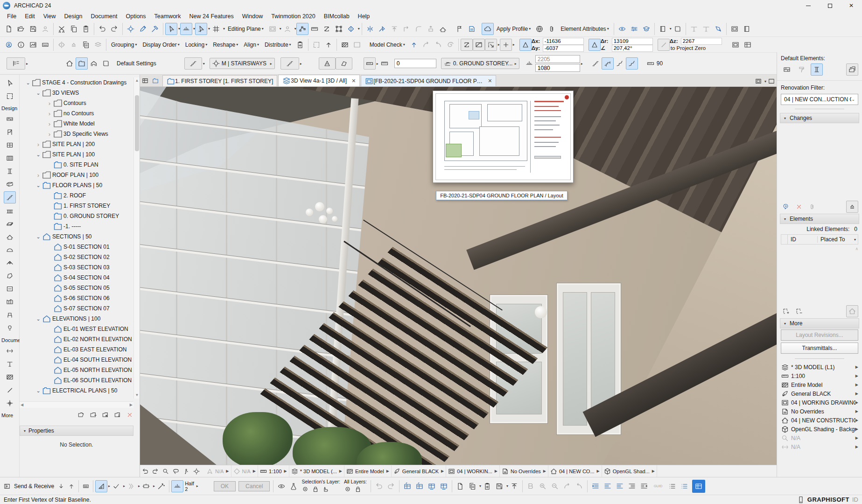  Describe the element at coordinates (254, 486) in the screenshot. I see `cancel-button: Cancel` at that location.